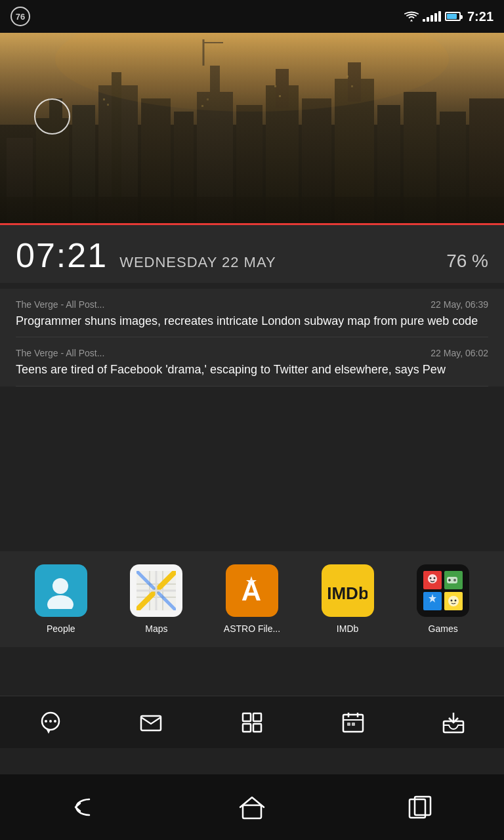  What do you see at coordinates (252, 16) in the screenshot?
I see `status-bar: 76` at bounding box center [252, 16].